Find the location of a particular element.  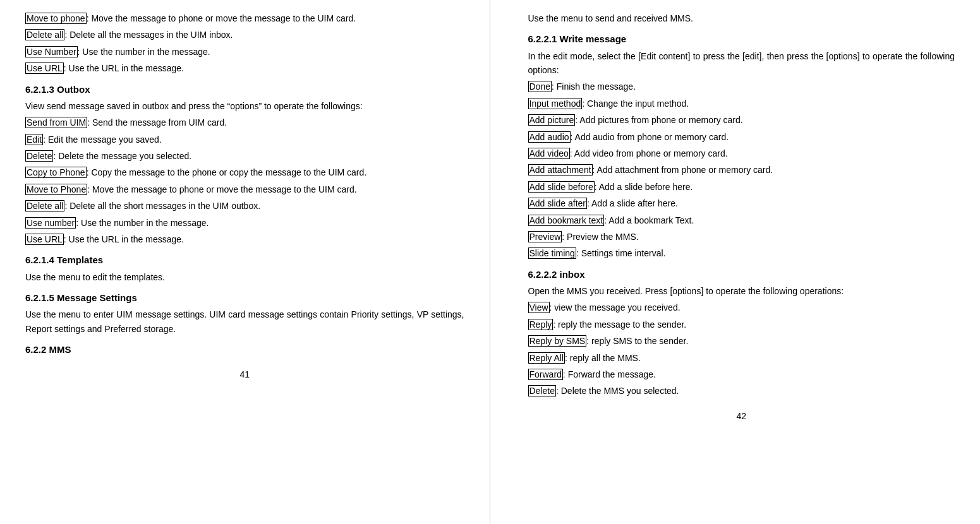

text-content: : view the message you received. is located at coordinates (615, 307).